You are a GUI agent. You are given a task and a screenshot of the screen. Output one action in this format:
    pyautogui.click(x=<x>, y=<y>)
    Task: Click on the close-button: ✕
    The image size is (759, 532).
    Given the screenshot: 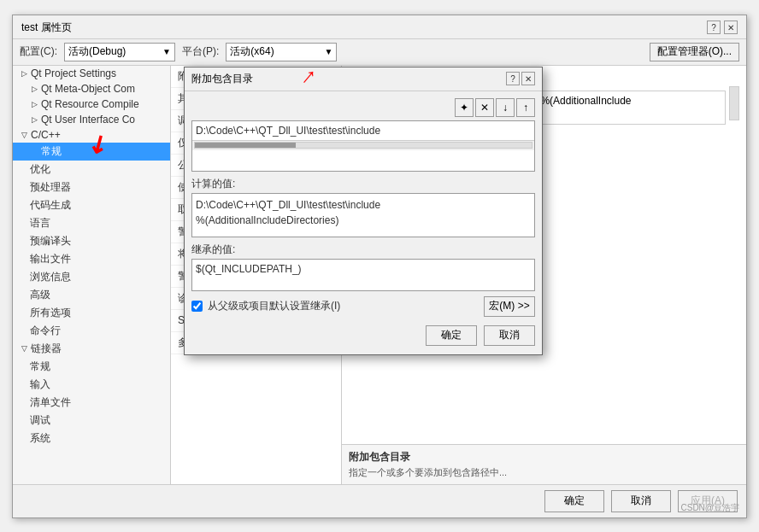 What is the action you would take?
    pyautogui.click(x=731, y=27)
    